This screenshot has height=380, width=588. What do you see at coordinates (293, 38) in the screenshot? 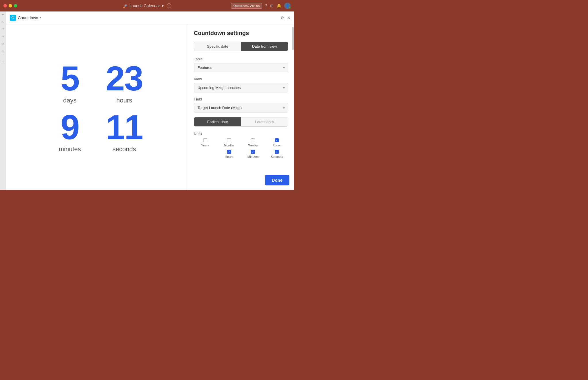
I see `scrollbar-thumb` at bounding box center [293, 38].